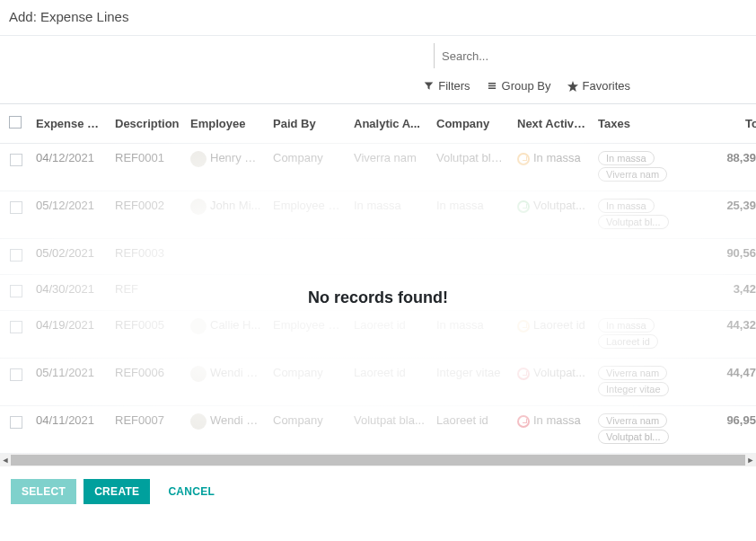 This screenshot has width=756, height=541. I want to click on cancel-button: Cancel, so click(191, 492).